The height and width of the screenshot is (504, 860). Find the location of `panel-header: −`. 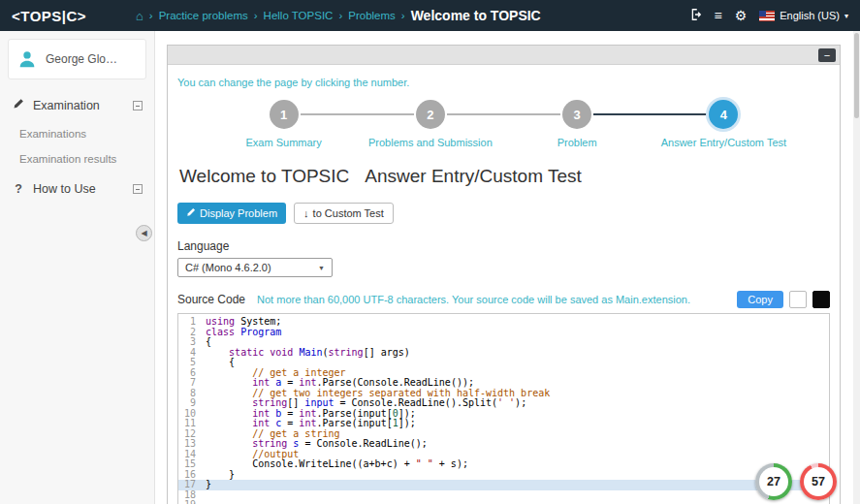

panel-header: − is located at coordinates (504, 55).